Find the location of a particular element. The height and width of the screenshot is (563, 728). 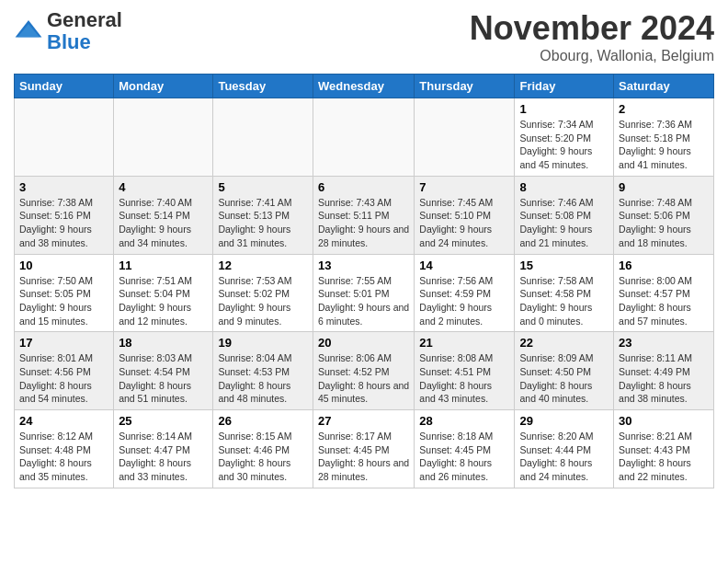

col-thursday: Thursday is located at coordinates (465, 86).